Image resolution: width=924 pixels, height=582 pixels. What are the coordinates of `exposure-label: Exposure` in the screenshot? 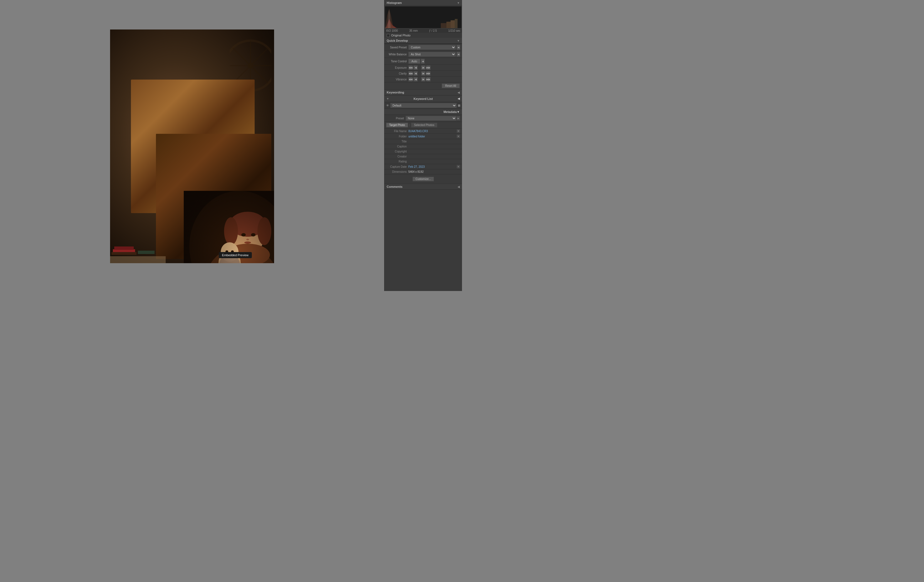 It's located at (397, 68).